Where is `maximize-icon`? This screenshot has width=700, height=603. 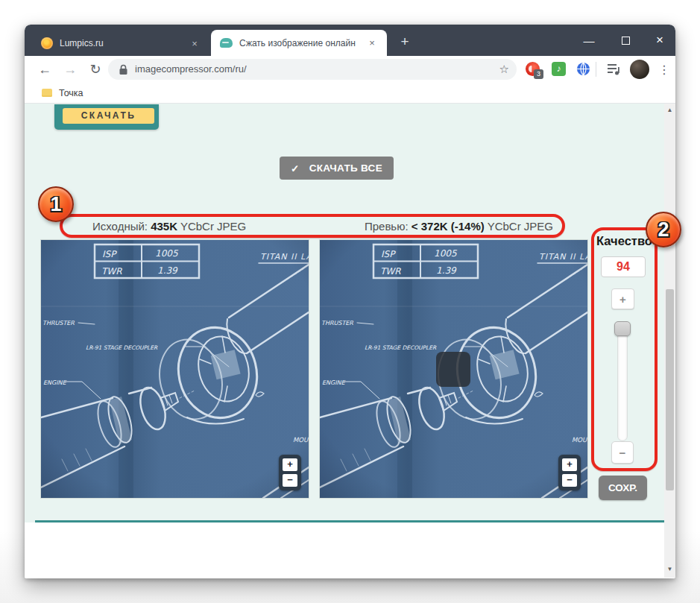
maximize-icon is located at coordinates (626, 40).